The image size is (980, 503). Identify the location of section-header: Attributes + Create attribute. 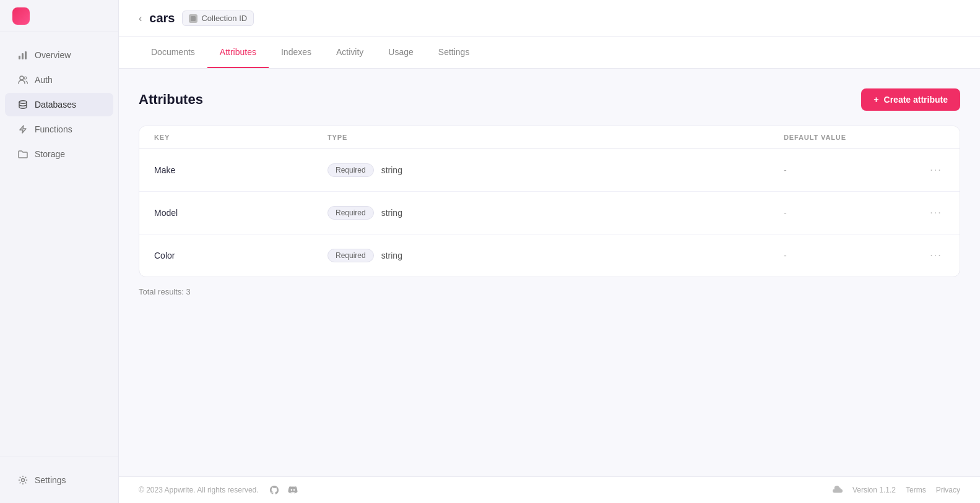
(550, 100).